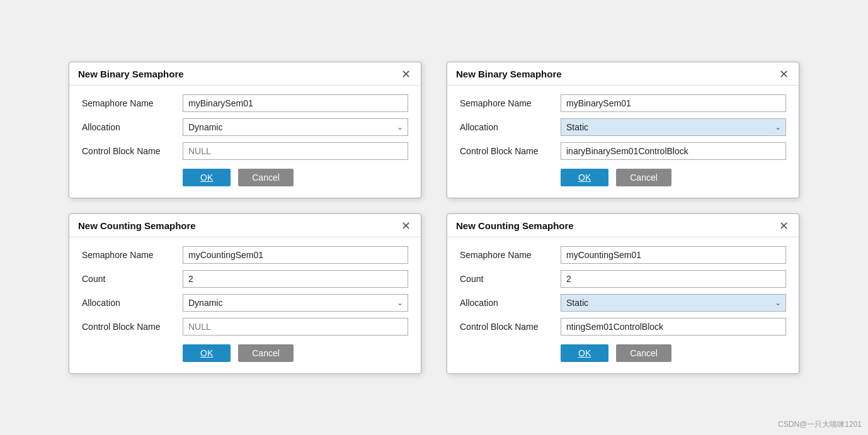 Image resolution: width=868 pixels, height=435 pixels. Describe the element at coordinates (245, 103) in the screenshot. I see `row-semaphore-name-1: Semaphore Name` at that location.